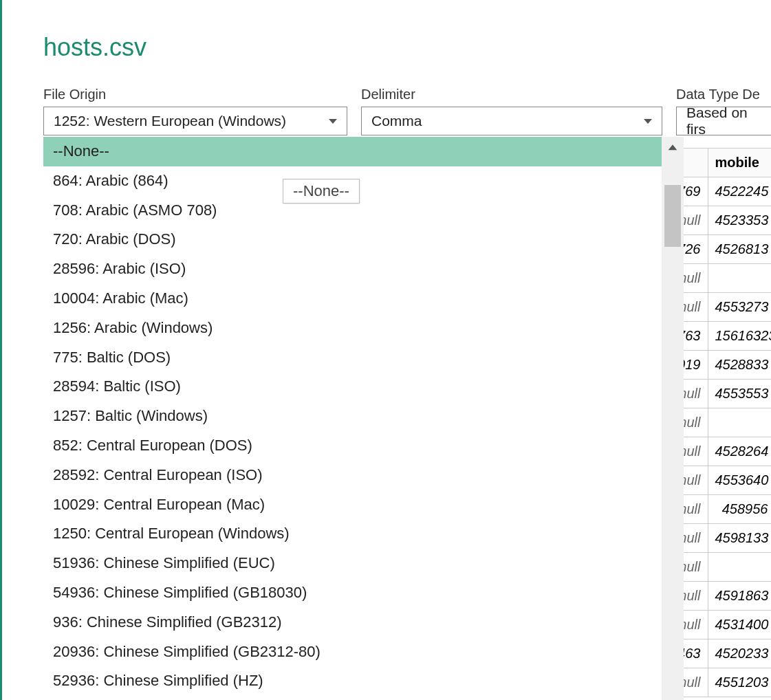  Describe the element at coordinates (352, 564) in the screenshot. I see `dropdown-item: 51936: Chinese Simplified (EUC)` at that location.